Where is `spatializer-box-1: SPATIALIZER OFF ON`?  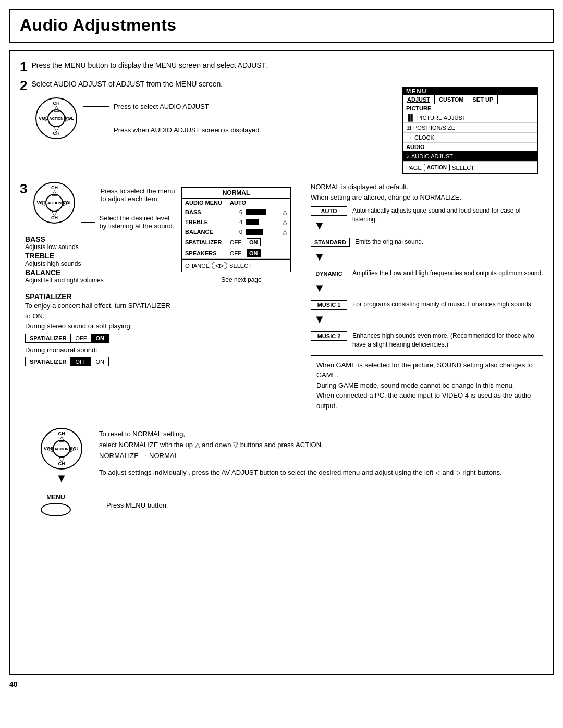 spatializer-box-1: SPATIALIZER OFF ON is located at coordinates (67, 338).